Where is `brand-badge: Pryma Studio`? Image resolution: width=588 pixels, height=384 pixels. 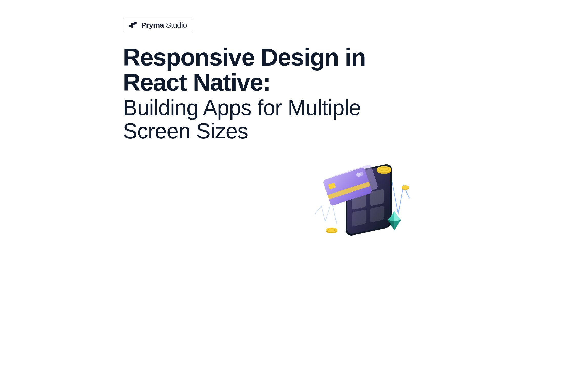
brand-badge: Pryma Studio is located at coordinates (158, 25).